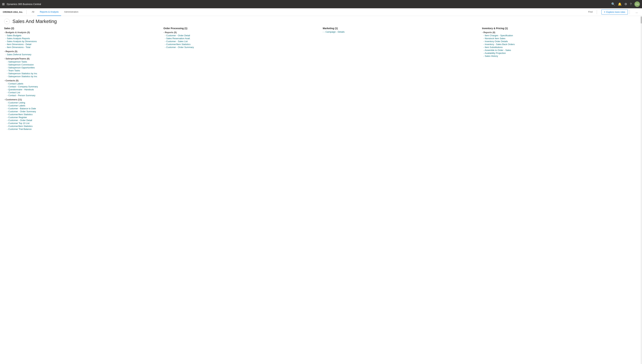 This screenshot has width=642, height=364. I want to click on link-item-sales-14: - Salesperson Statistics by Inv., so click(82, 76).